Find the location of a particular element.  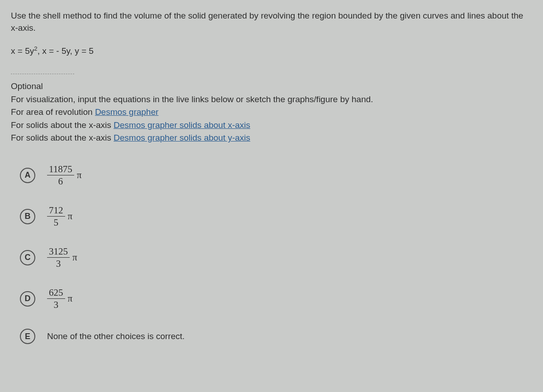

choice-b-num: 712 is located at coordinates (56, 210).